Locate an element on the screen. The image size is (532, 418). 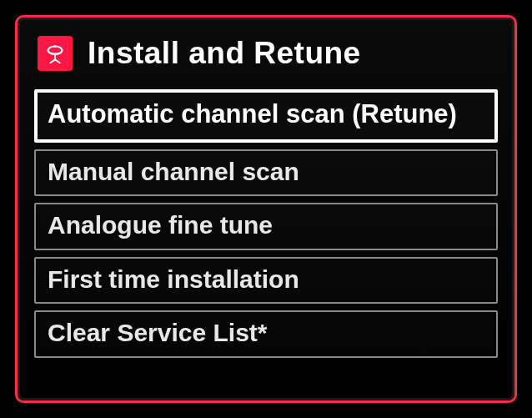
menu-item-label: Manual channel scan is located at coordinates (173, 172).